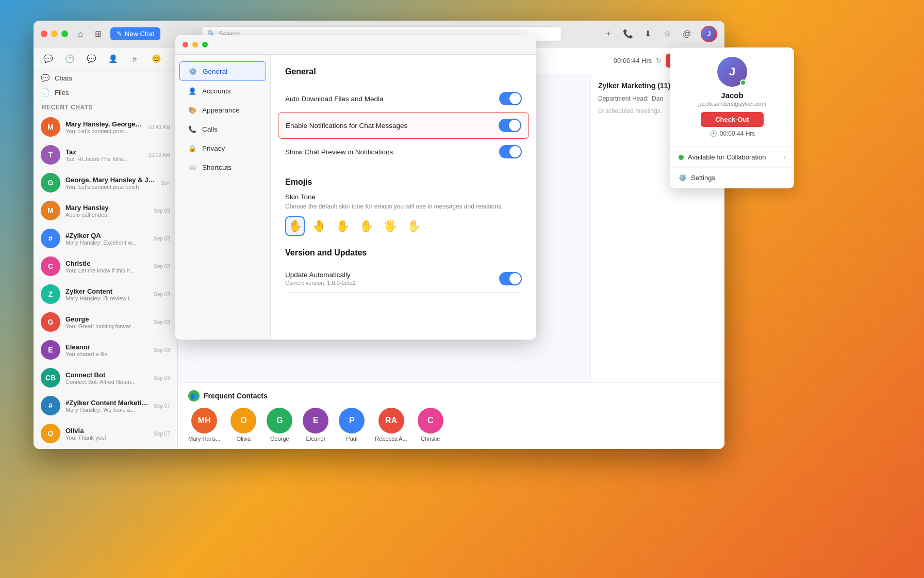 The width and height of the screenshot is (924, 578). What do you see at coordinates (105, 434) in the screenshot?
I see `chat-item-olivia: O Olivia You: Thank you! Sep 07` at bounding box center [105, 434].